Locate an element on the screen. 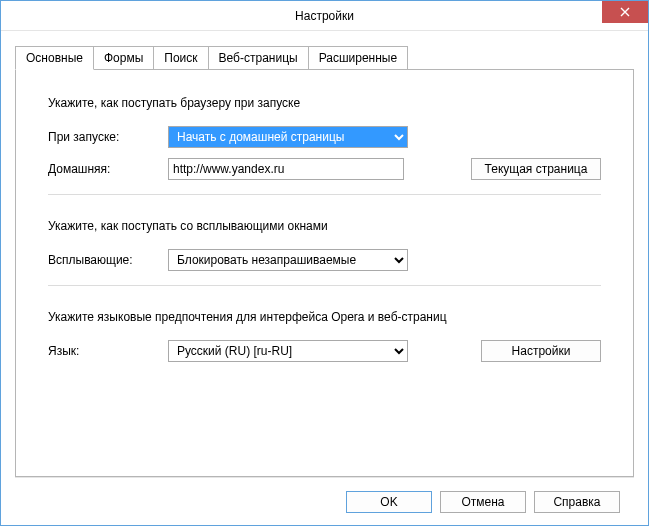 The width and height of the screenshot is (649, 526). popups-label: Всплывающие: is located at coordinates (103, 260).